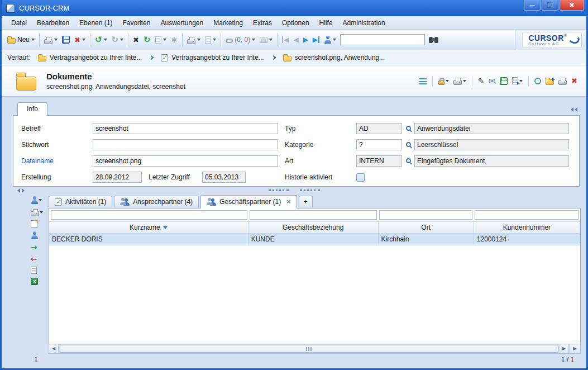 This screenshot has height=370, width=588. I want to click on document-button, so click(39, 271).